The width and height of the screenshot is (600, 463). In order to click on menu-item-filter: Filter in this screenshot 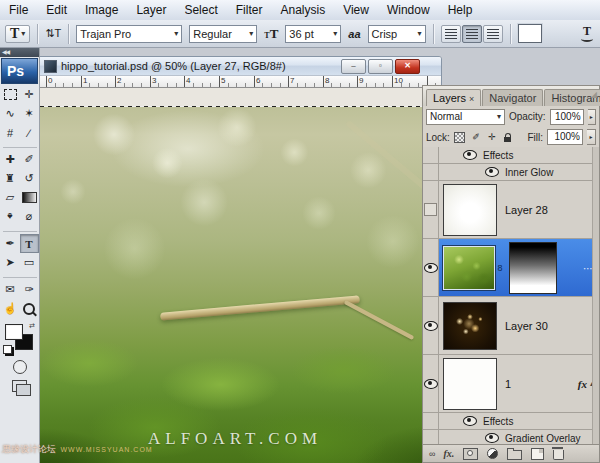, I will do `click(250, 10)`.